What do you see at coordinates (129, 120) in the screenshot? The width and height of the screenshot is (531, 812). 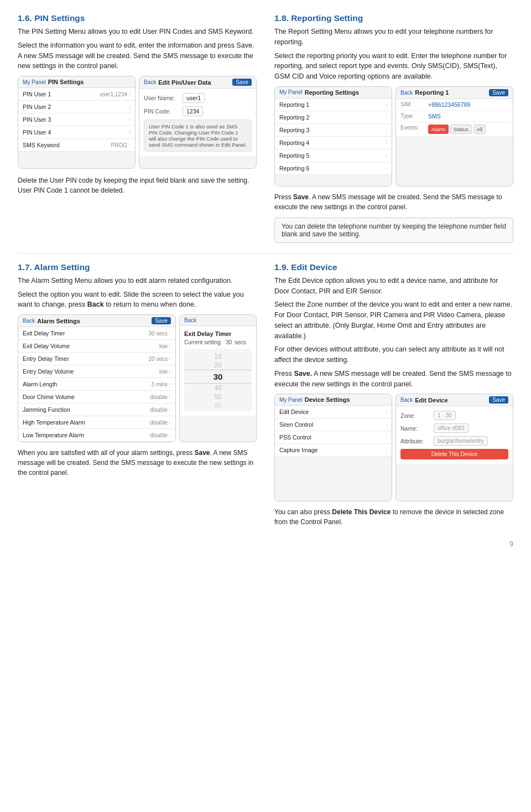 I see `pin-user3-chevron: ›` at bounding box center [129, 120].